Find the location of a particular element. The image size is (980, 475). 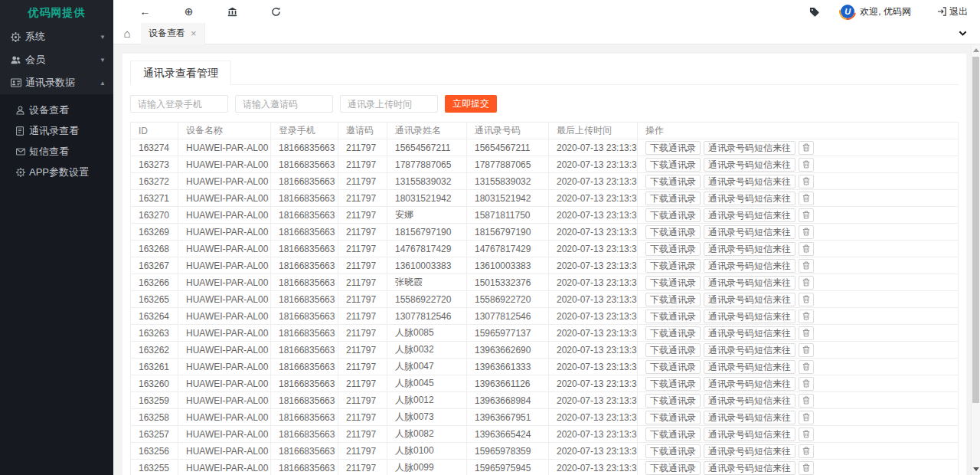

sidebar-item-sms-view: 短信查看 is located at coordinates (57, 152).